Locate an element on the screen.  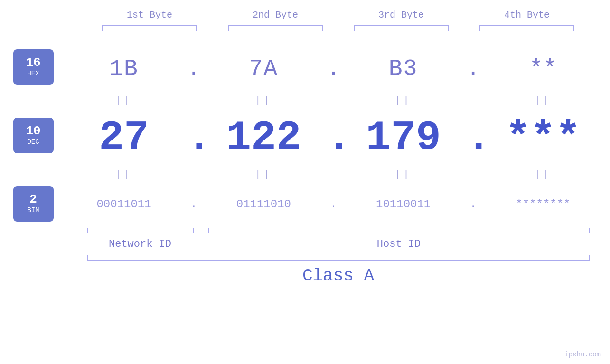
eq1-b4: || is located at coordinates (543, 101).